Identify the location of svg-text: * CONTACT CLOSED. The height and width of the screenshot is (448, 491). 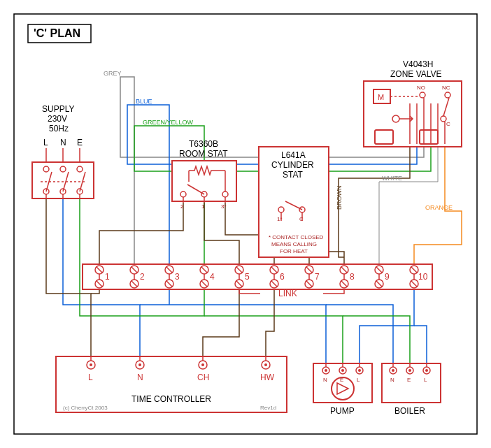
(297, 238).